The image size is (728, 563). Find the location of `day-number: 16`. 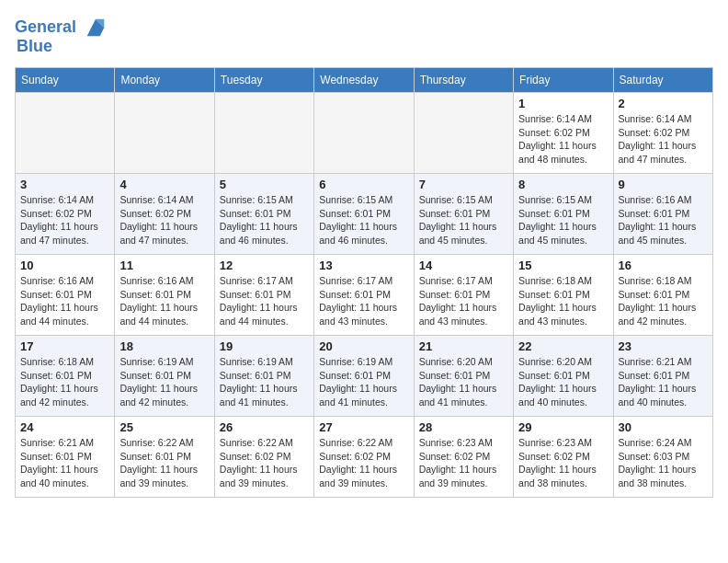

day-number: 16 is located at coordinates (664, 265).